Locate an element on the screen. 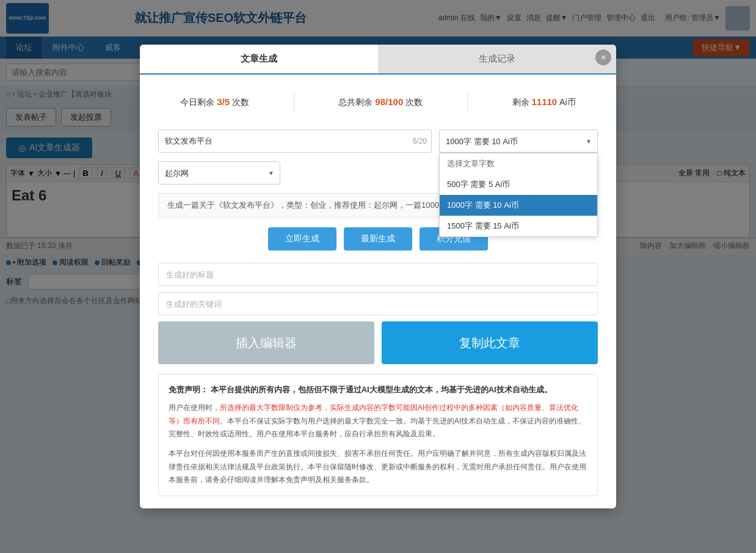 The width and height of the screenshot is (756, 553). immediate-generate-button: 立即生成 is located at coordinates (302, 239).